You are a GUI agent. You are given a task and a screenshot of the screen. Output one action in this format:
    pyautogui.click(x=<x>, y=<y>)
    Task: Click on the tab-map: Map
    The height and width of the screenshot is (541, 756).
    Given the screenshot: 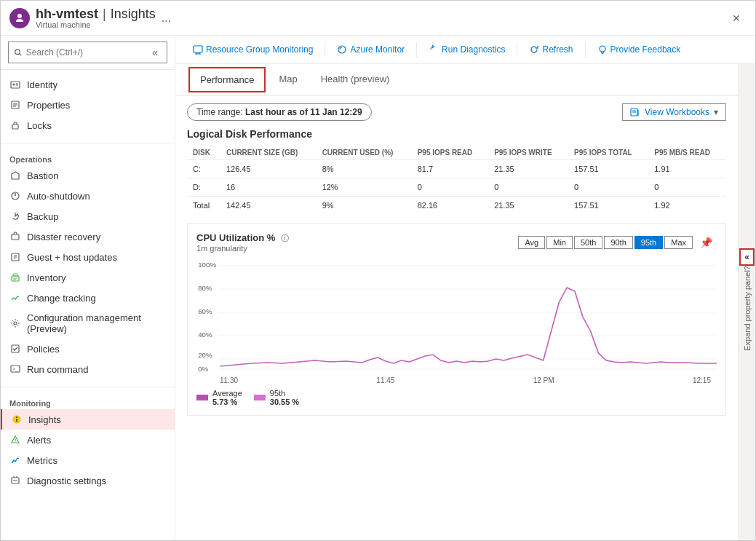 What is the action you would take?
    pyautogui.click(x=288, y=80)
    